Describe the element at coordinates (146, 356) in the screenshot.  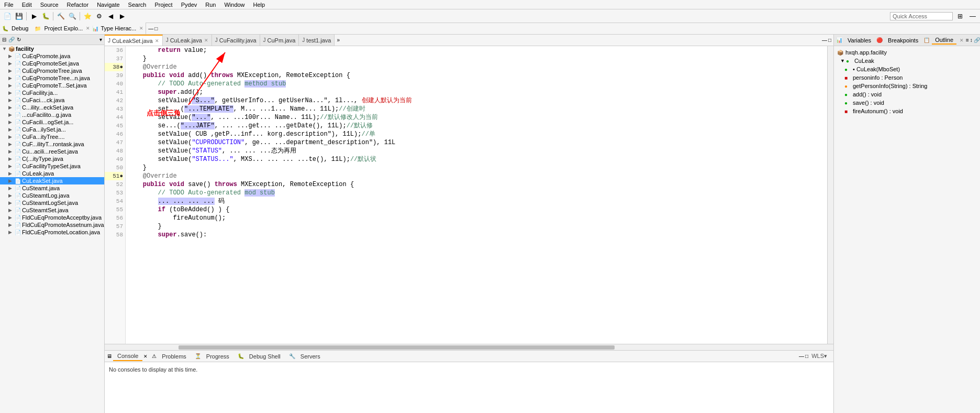
I see `console-close-icon: ✕` at that location.